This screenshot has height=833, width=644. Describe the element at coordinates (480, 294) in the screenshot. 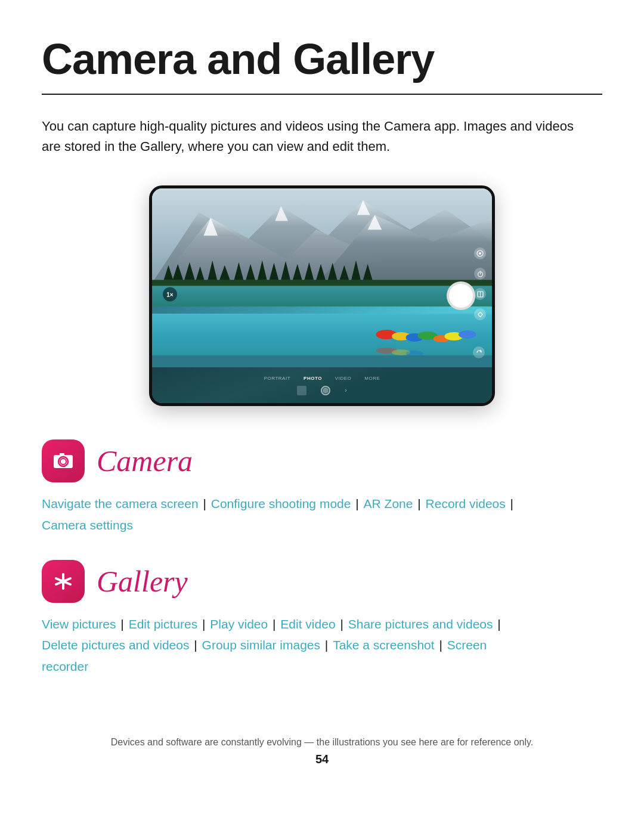

I see `ratio-ctrl-icon` at that location.